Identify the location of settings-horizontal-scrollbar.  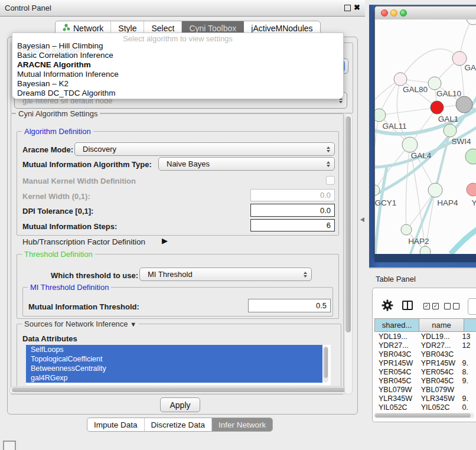
(180, 390).